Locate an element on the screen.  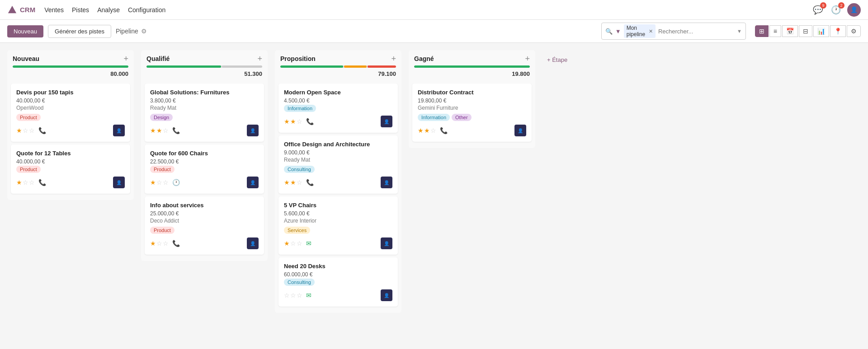
add-card-button-proposition: + is located at coordinates (393, 59).